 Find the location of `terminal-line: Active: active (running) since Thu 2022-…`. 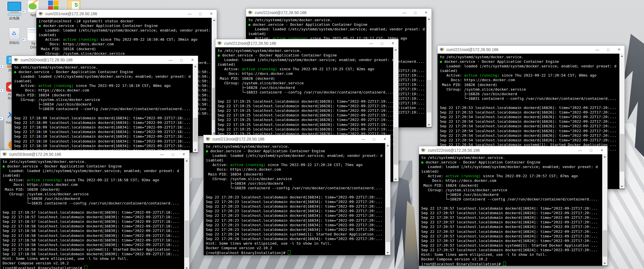

terminal-line: Active: active (running) since Thu 2022-… is located at coordinates (530, 75).